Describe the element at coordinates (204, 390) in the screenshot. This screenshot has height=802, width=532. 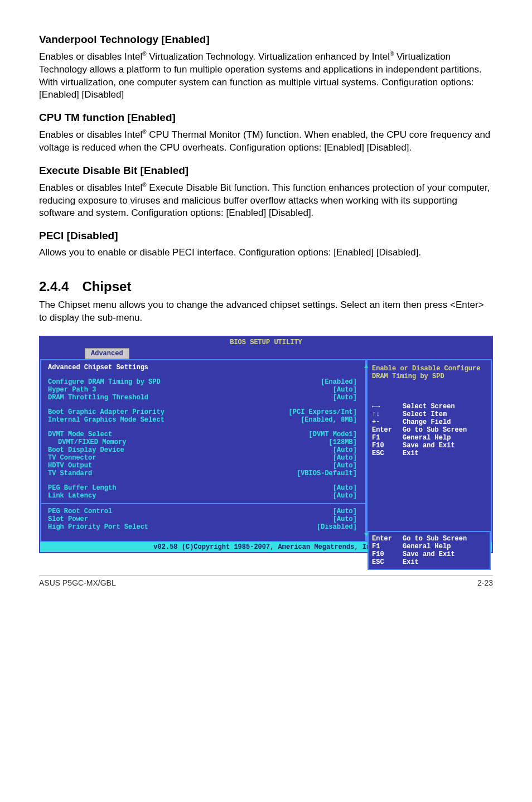
I see `bios-item-hyper-path: Hyper Path 3 [Auto]` at that location.